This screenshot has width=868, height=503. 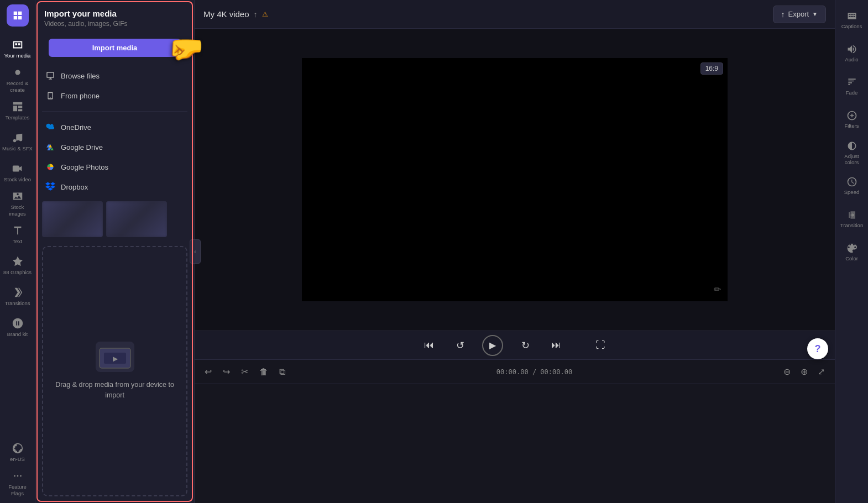 What do you see at coordinates (18, 86) in the screenshot?
I see `sidebar-item-record-label: Record &create` at bounding box center [18, 86].